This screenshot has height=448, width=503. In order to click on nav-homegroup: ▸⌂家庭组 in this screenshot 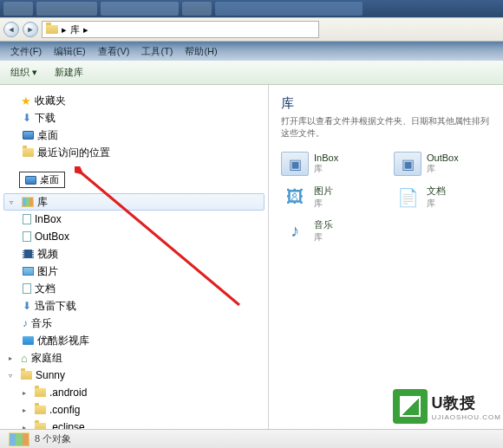, I will do `click(134, 358)`.